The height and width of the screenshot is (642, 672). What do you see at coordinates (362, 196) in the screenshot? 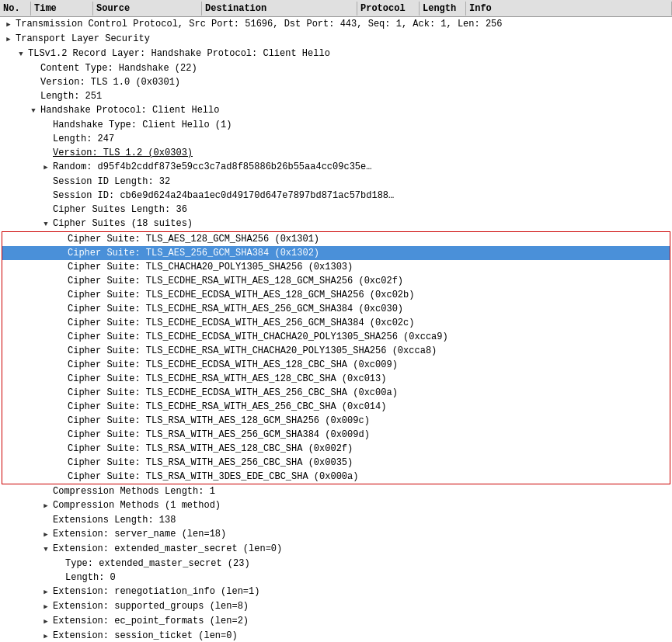
I see `tree-line-text: Session ID: cb6e9d624a24baa1ec0d49170d64…` at bounding box center [362, 196].